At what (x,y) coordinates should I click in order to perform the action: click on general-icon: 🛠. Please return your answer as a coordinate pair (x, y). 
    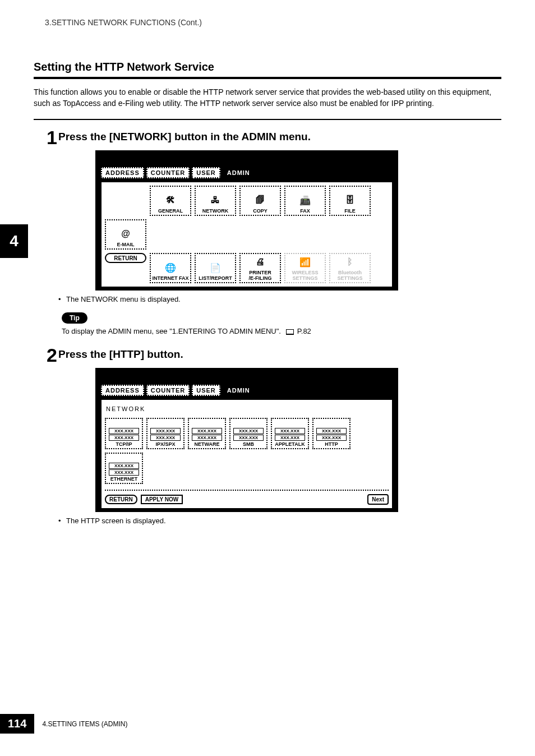
    Looking at the image, I should click on (170, 200).